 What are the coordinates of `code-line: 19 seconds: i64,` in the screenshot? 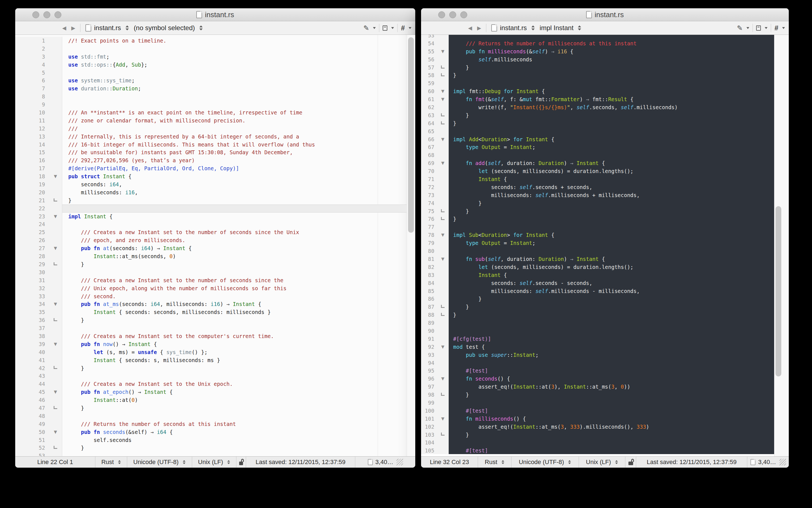 It's located at (215, 184).